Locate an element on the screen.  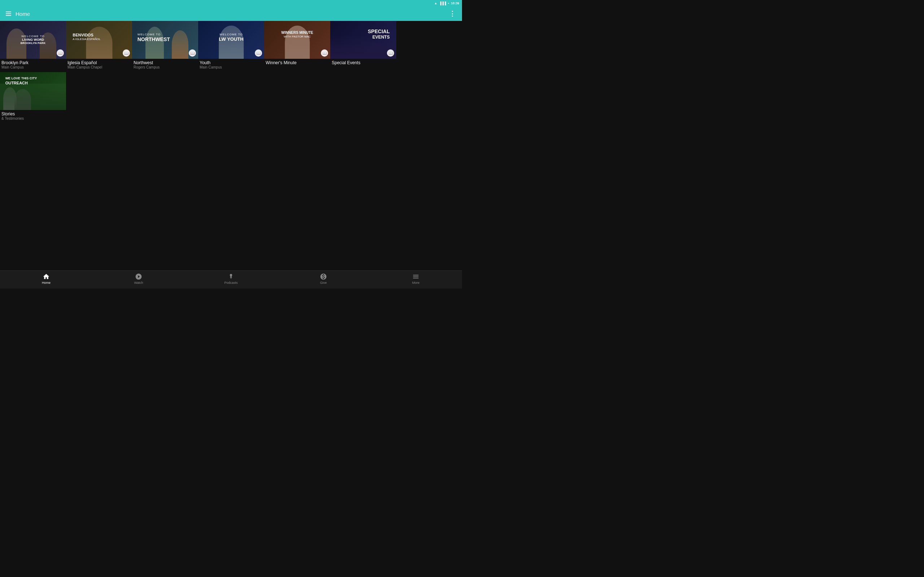
special-badge: 📖 is located at coordinates (390, 53).